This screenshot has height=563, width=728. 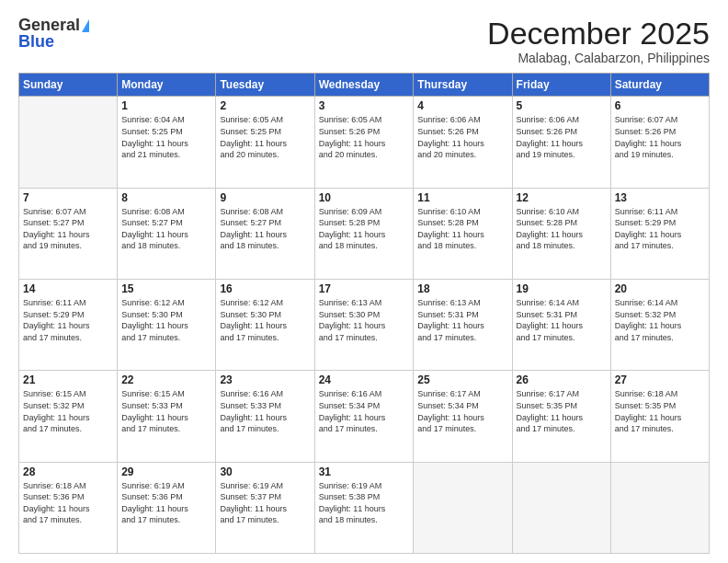 What do you see at coordinates (167, 85) in the screenshot?
I see `weekday-header-monday: Monday` at bounding box center [167, 85].